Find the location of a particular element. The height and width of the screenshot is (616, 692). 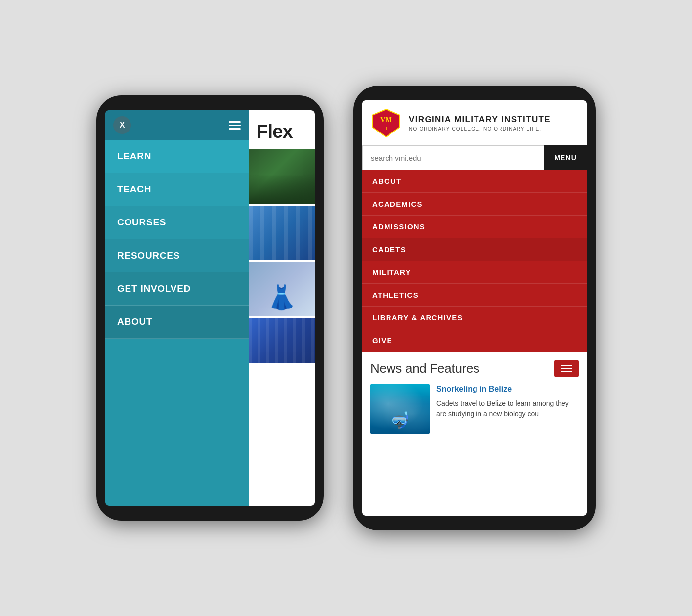

nav-item-get-involved: GET INVOLVED is located at coordinates (177, 289).